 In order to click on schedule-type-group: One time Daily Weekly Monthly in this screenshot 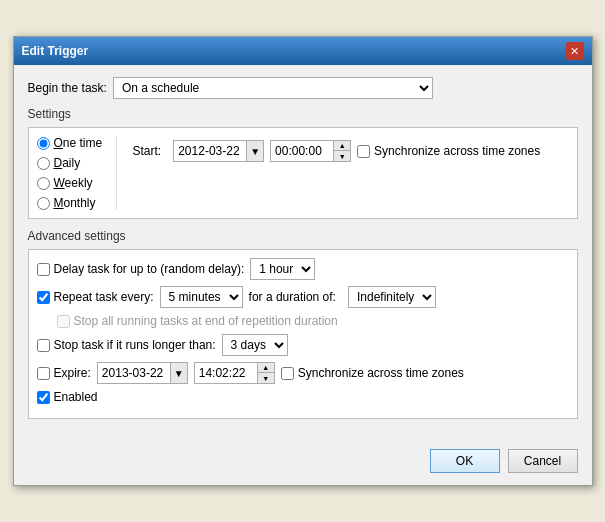, I will do `click(77, 173)`.